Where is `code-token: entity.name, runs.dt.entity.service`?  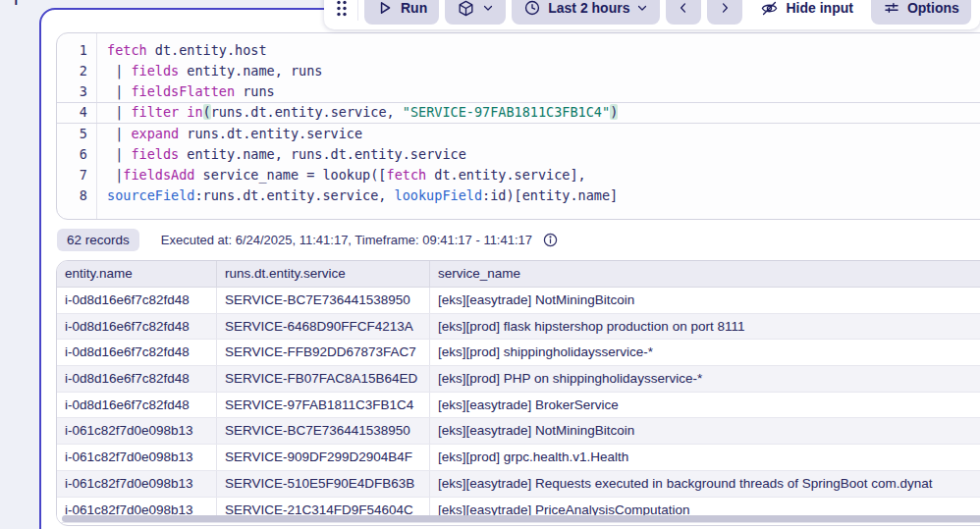
code-token: entity.name, runs.dt.entity.service is located at coordinates (322, 154).